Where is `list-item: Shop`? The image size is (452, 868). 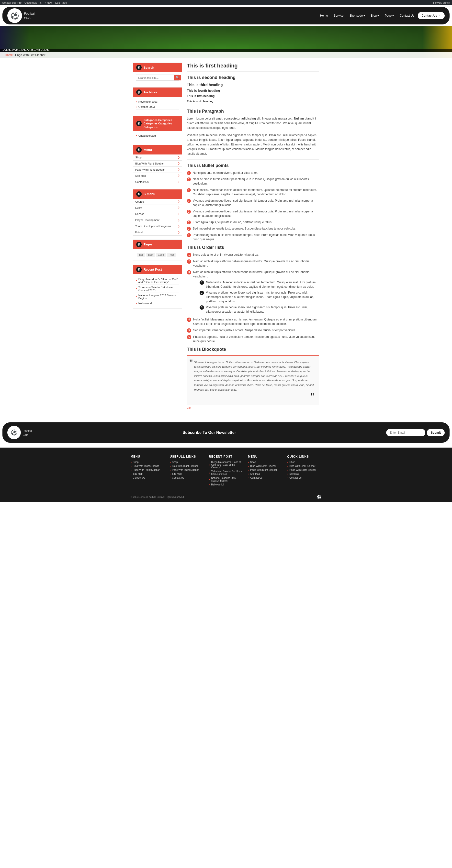
list-item: Shop is located at coordinates (304, 462).